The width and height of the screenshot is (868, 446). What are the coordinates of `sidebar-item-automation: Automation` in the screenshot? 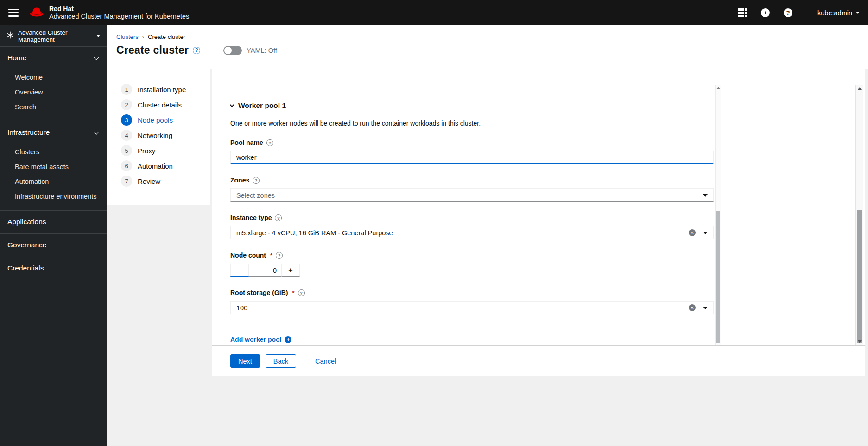 It's located at (53, 182).